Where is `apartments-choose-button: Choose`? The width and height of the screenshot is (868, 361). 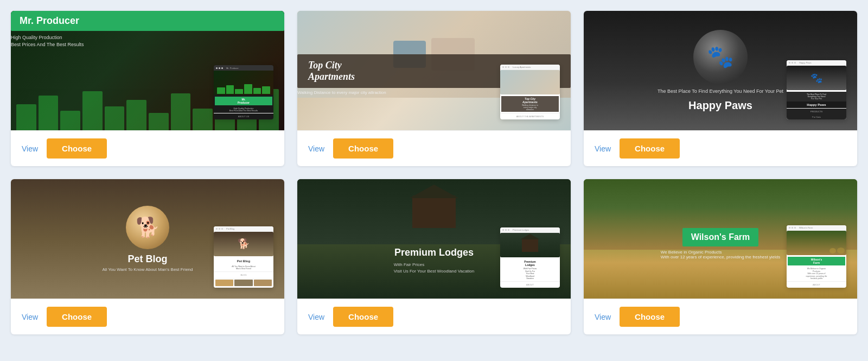 apartments-choose-button: Choose is located at coordinates (363, 149).